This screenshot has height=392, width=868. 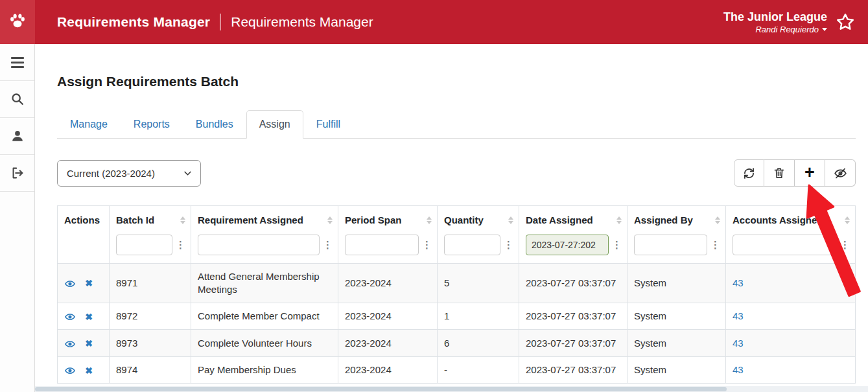 I want to click on table-row: ✖ 8971 Attend General Membership Meeting…, so click(x=456, y=283).